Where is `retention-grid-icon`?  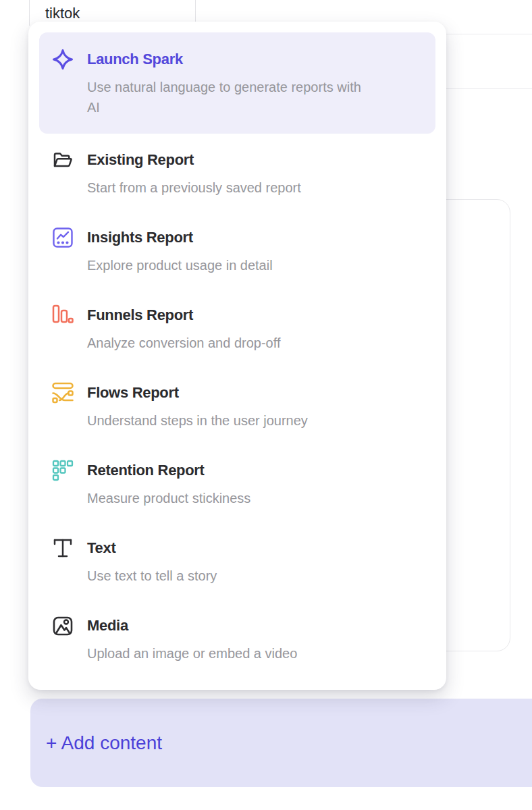
retention-grid-icon is located at coordinates (63, 470).